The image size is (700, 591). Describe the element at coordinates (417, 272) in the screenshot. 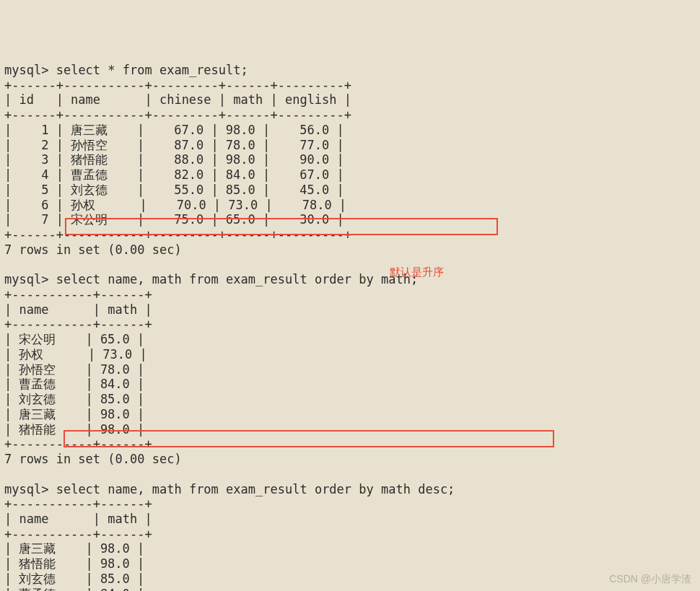

I see `annotation-text: 默认是升序` at that location.